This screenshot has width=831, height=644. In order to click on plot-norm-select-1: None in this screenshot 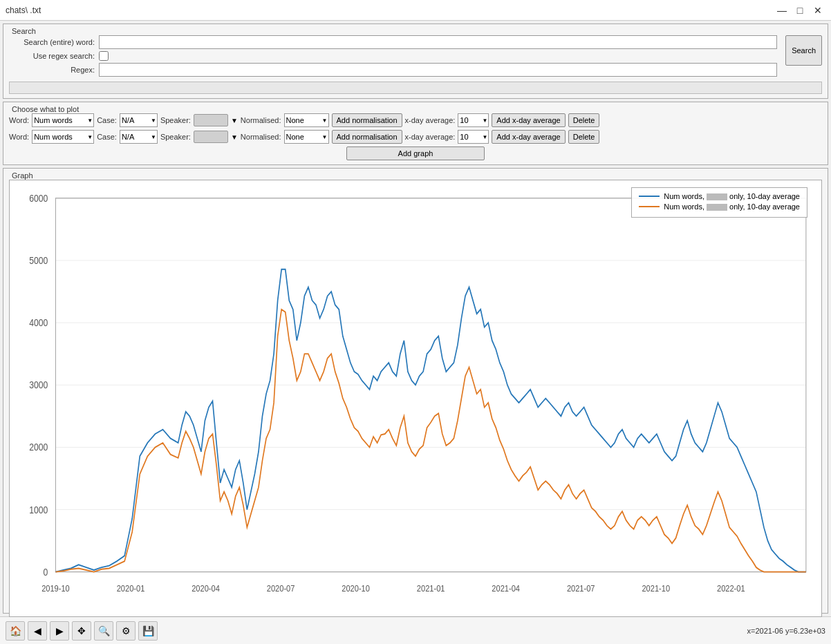, I will do `click(307, 120)`.